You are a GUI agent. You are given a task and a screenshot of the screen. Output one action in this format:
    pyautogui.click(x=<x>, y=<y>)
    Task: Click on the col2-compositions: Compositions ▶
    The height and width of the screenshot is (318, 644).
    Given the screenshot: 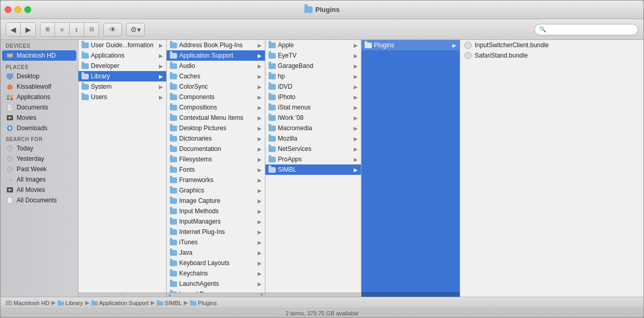 What is the action you would take?
    pyautogui.click(x=216, y=107)
    